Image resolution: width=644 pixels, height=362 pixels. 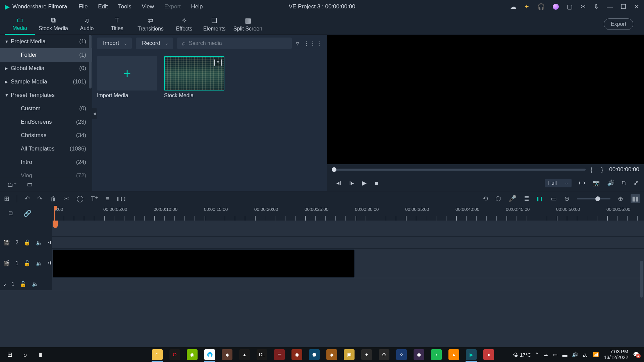 I want to click on stop-button: ■, so click(x=376, y=183).